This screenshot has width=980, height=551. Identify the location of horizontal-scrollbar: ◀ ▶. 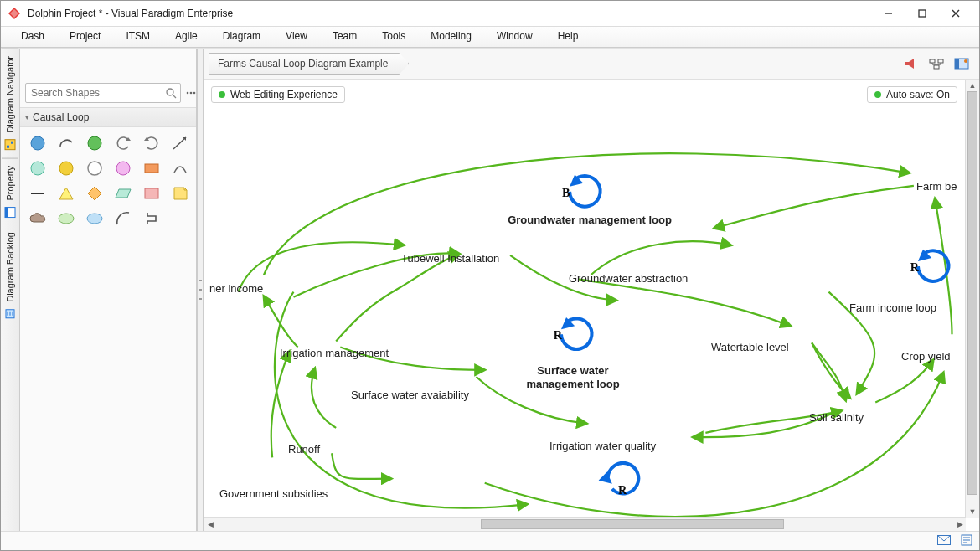
(585, 524).